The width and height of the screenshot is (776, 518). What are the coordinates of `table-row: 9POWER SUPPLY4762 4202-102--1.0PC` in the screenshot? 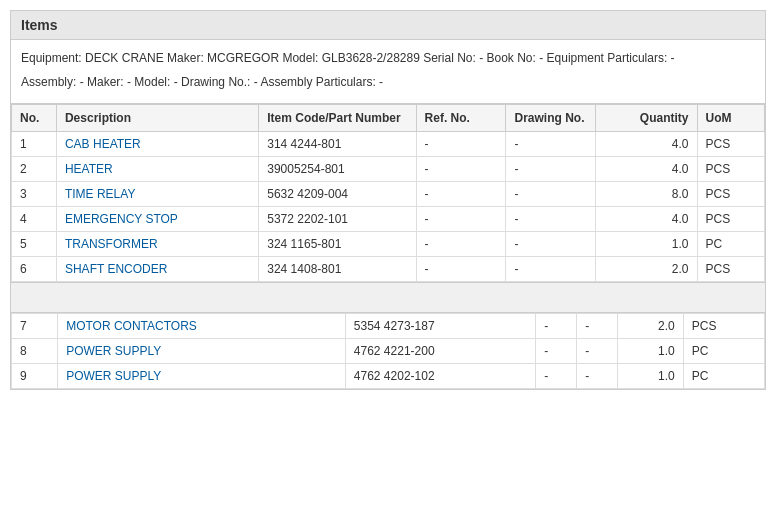 It's located at (388, 376).